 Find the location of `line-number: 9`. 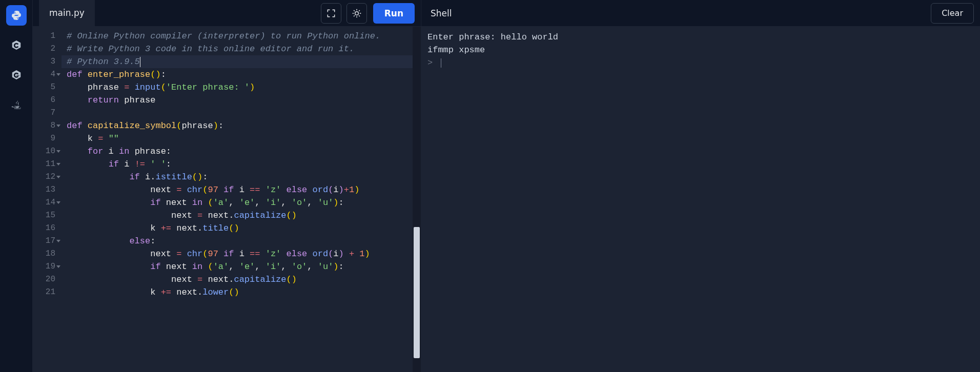

line-number: 9 is located at coordinates (47, 138).